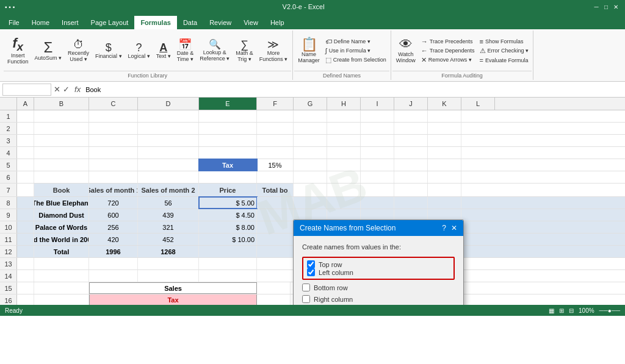 The width and height of the screenshot is (625, 364). I want to click on checkbox-left-column: Left column, so click(378, 272).